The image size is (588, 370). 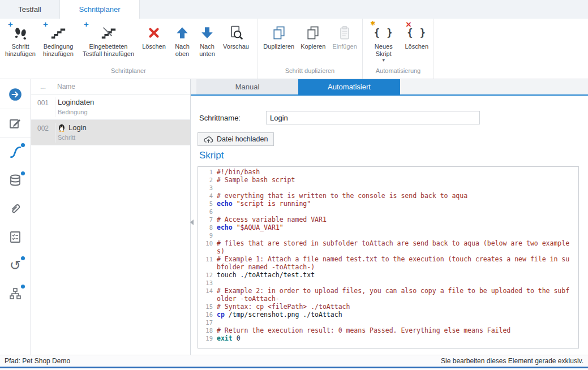 What do you see at coordinates (182, 33) in the screenshot?
I see `arrow-up-icon` at bounding box center [182, 33].